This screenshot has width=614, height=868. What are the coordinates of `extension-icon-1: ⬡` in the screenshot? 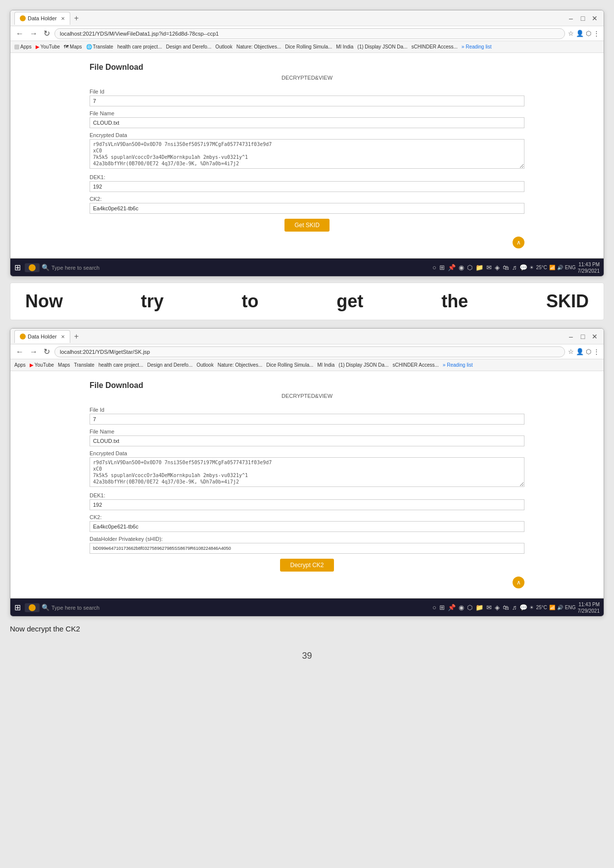 It's located at (589, 34).